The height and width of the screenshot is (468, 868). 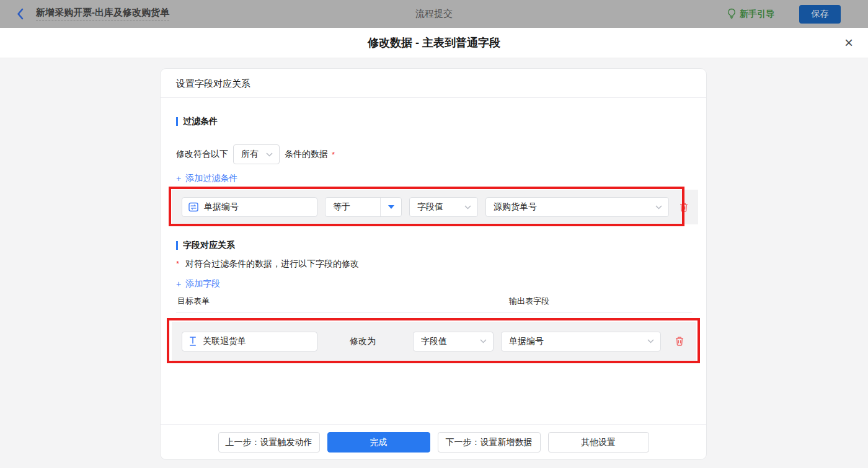 What do you see at coordinates (20, 14) in the screenshot?
I see `chevron-left-icon` at bounding box center [20, 14].